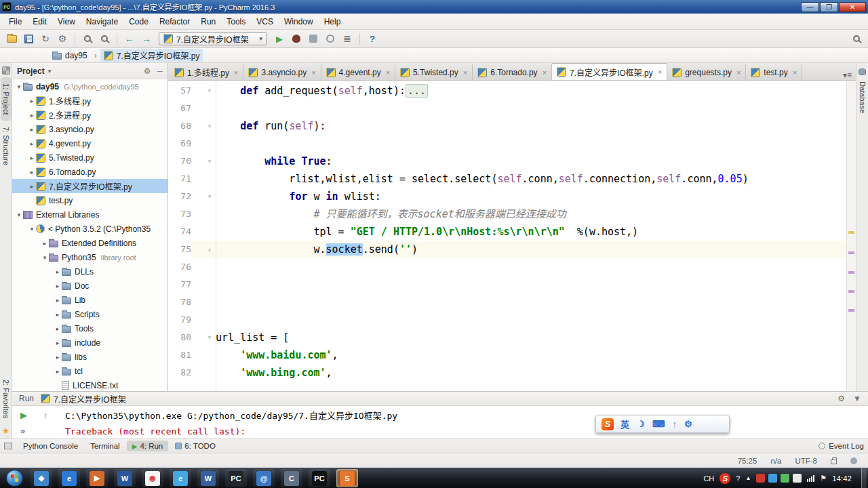  What do you see at coordinates (203, 249) in the screenshot?
I see `fold-marker-icon: ▵` at bounding box center [203, 249].